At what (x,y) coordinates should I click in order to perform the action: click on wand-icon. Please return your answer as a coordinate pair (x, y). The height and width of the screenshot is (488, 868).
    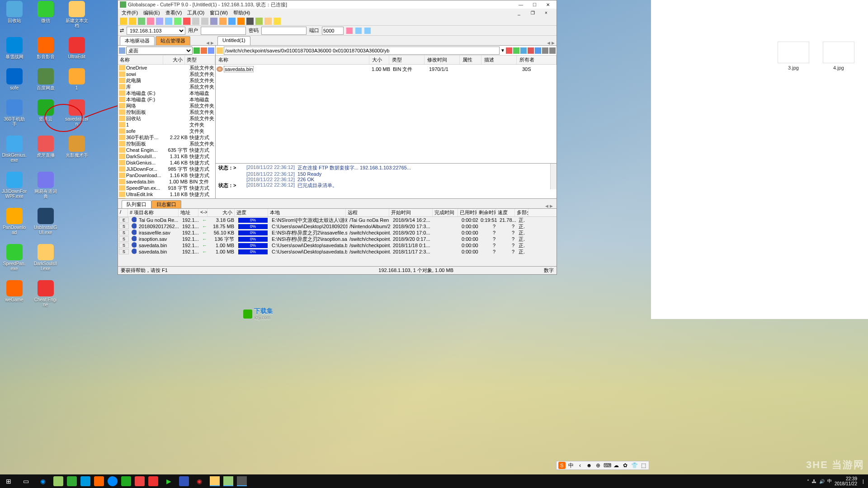
    Looking at the image, I should click on (151, 21).